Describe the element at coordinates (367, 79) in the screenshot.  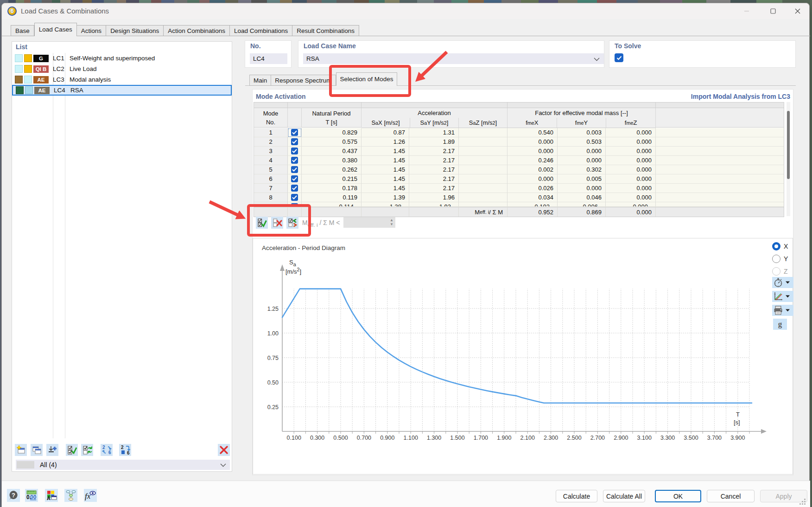
I see `tab-selection-of-modes: Selection of Modes` at that location.